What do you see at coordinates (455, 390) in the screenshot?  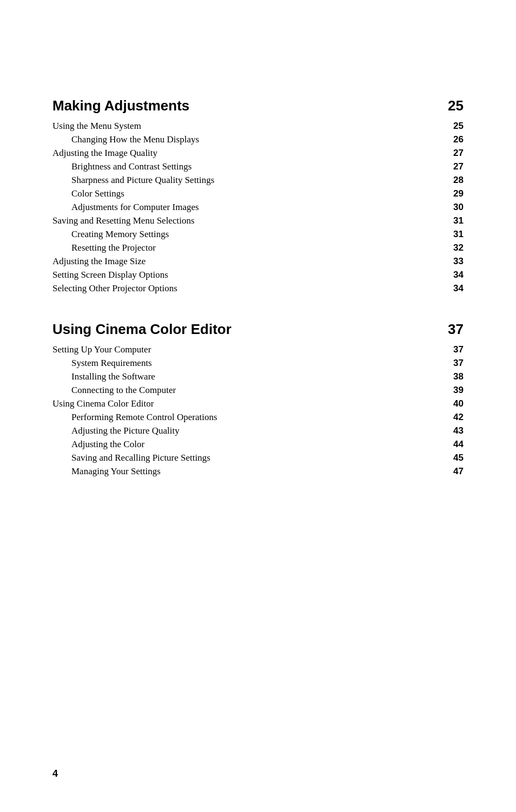 I see `toc-entry-page: 39` at bounding box center [455, 390].